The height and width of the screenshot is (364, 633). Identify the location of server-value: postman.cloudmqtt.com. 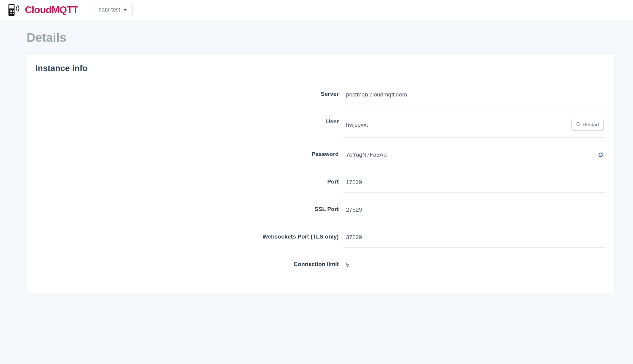
(376, 95).